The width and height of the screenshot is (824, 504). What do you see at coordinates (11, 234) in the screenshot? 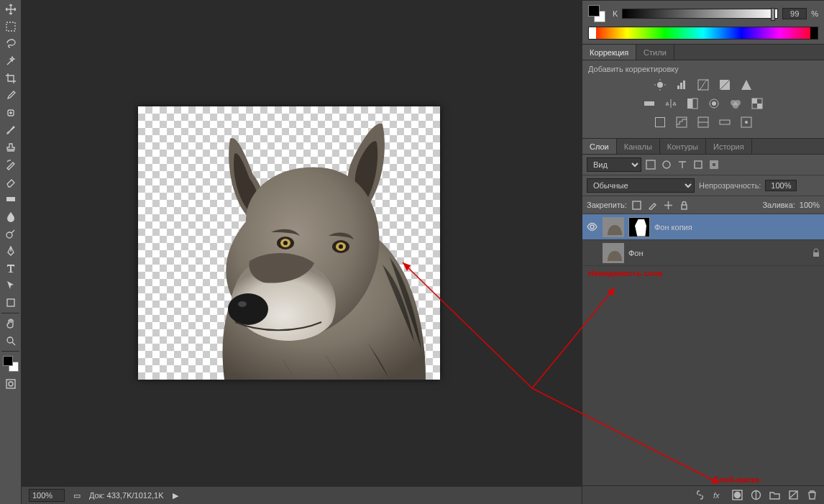
I see `dodge-tool-icon` at bounding box center [11, 234].